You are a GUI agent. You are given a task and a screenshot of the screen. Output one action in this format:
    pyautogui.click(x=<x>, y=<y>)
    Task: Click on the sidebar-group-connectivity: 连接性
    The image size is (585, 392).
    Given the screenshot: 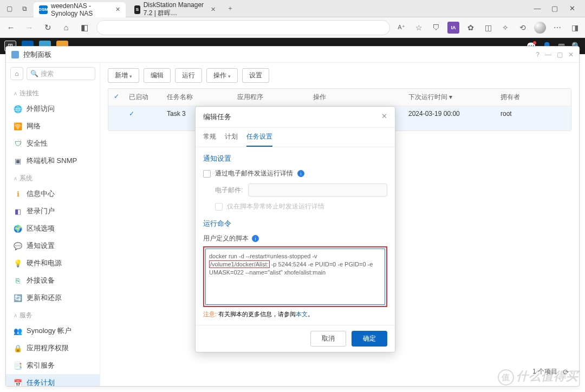 What is the action you would take?
    pyautogui.click(x=53, y=92)
    